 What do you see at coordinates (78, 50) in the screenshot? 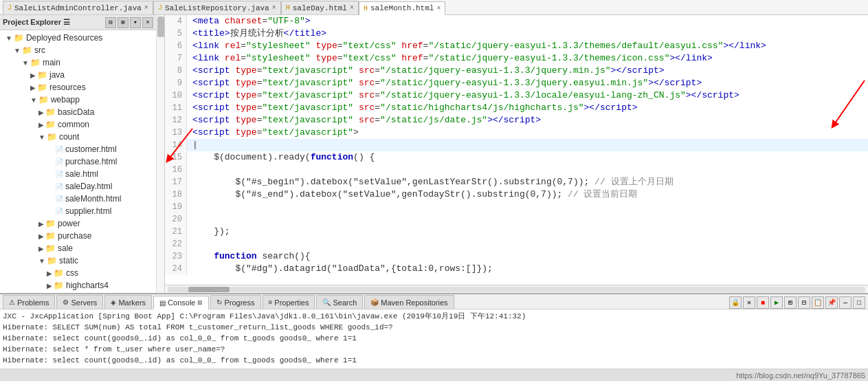
I see `tree-item-src: ▼ 📁 src` at bounding box center [78, 50].